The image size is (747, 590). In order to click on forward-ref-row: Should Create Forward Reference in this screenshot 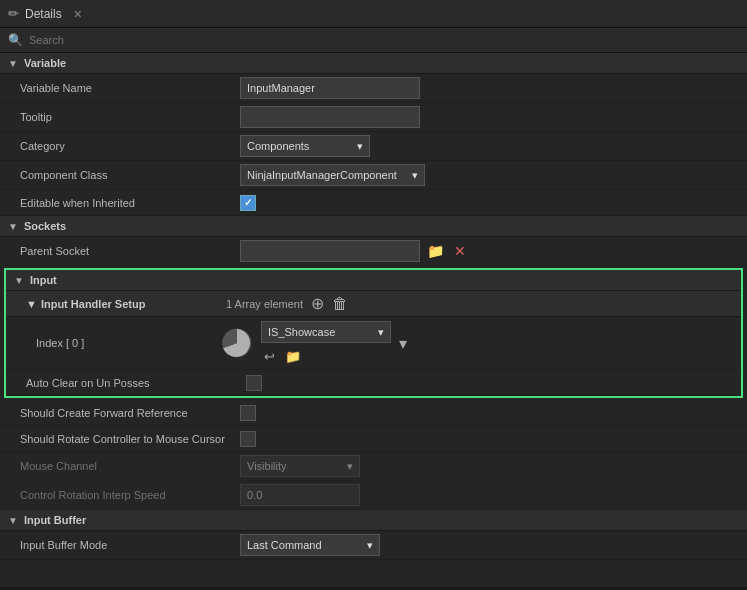, I will do `click(374, 413)`.